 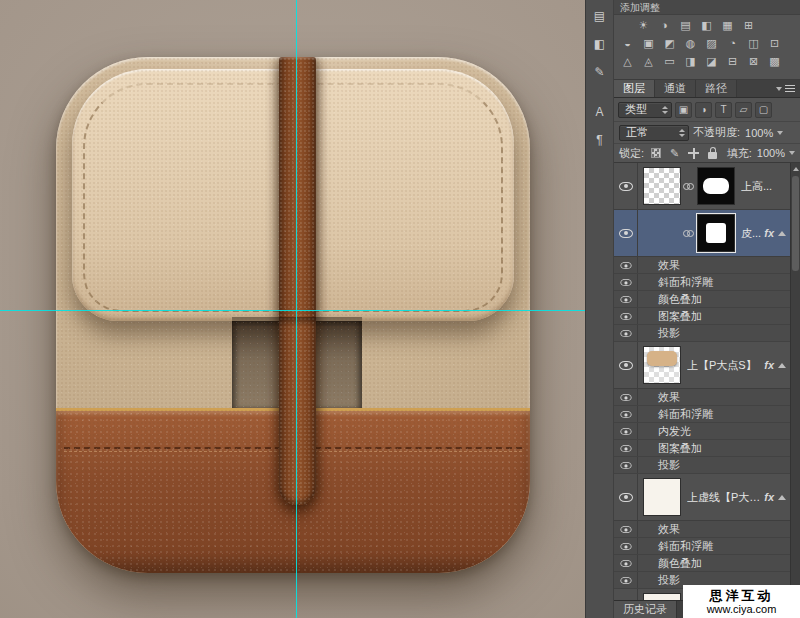 What do you see at coordinates (796, 168) in the screenshot?
I see `scroll-up-icon` at bounding box center [796, 168].